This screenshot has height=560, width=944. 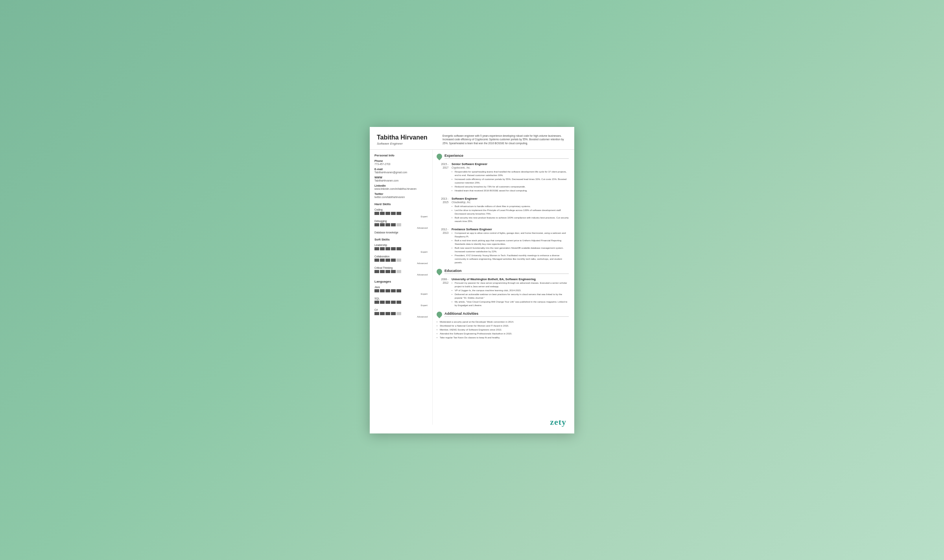 I want to click on twitter-label: Twitter, so click(x=401, y=194).